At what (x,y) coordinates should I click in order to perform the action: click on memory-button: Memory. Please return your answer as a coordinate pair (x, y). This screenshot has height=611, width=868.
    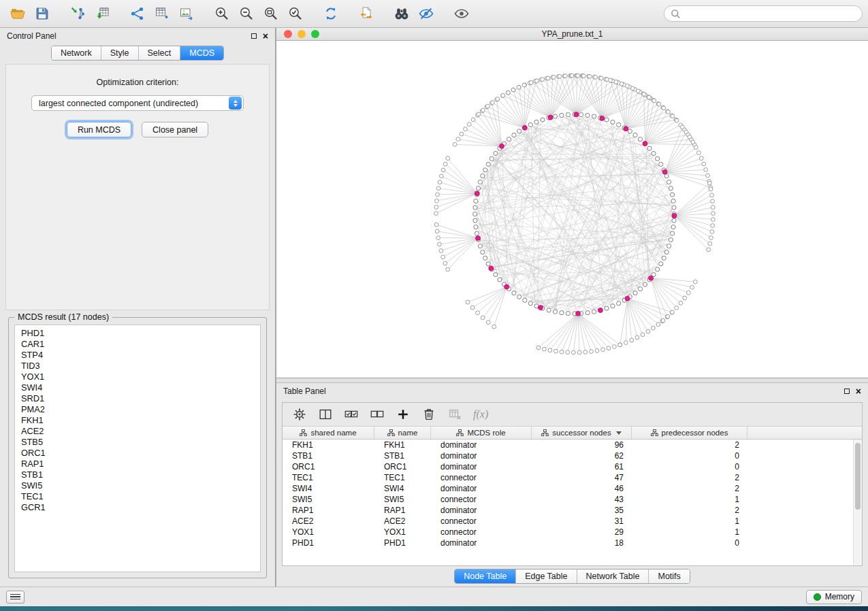
    Looking at the image, I should click on (834, 597).